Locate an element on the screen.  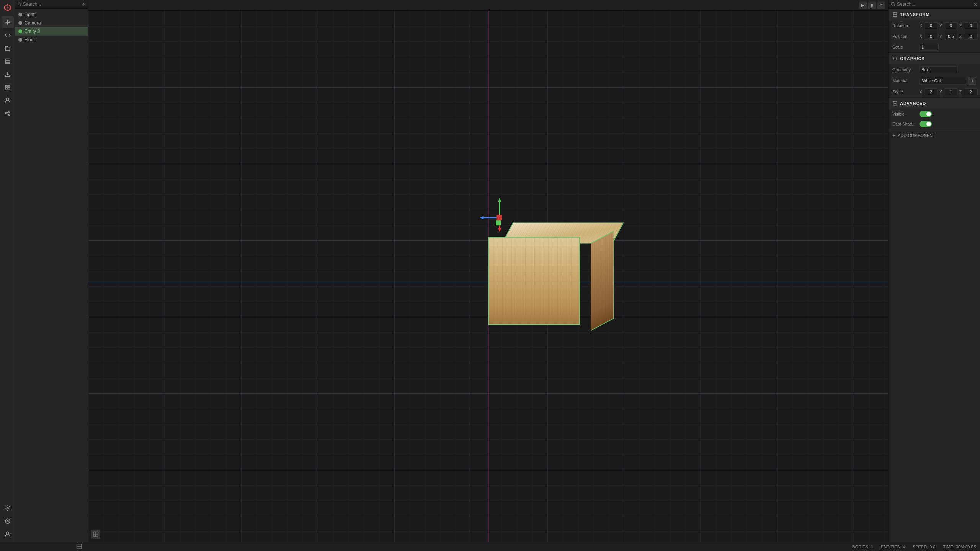
advanced-section-icon is located at coordinates (895, 103).